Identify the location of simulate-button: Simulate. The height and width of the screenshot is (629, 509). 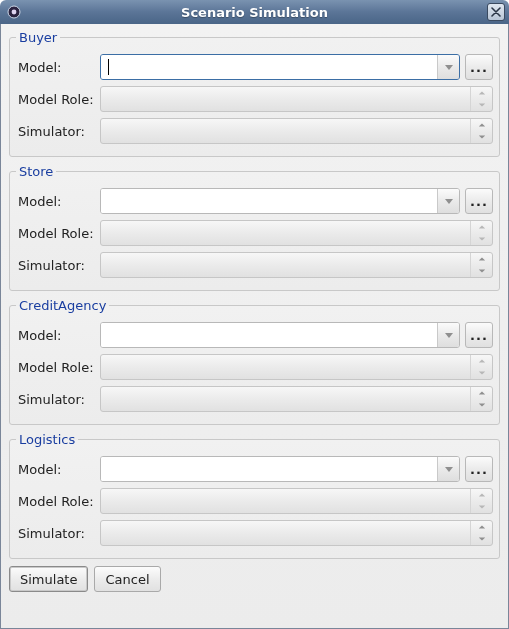
(48, 579).